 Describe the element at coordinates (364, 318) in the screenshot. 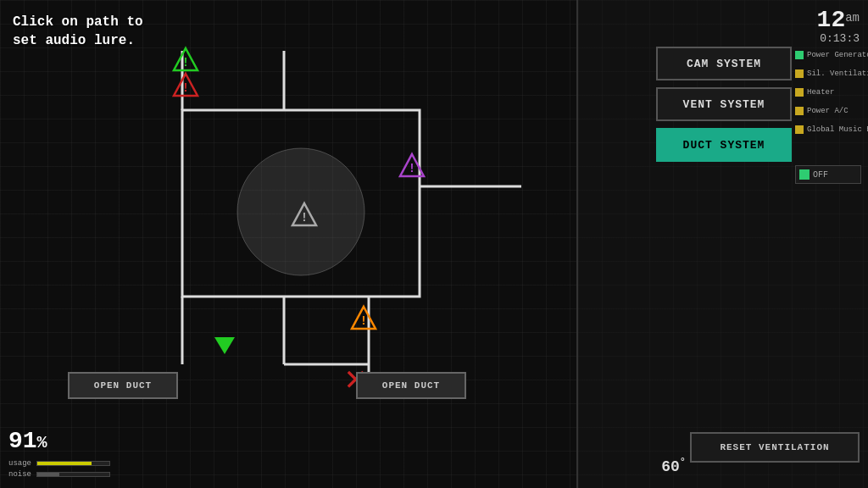

I see `warning-orange: !` at that location.